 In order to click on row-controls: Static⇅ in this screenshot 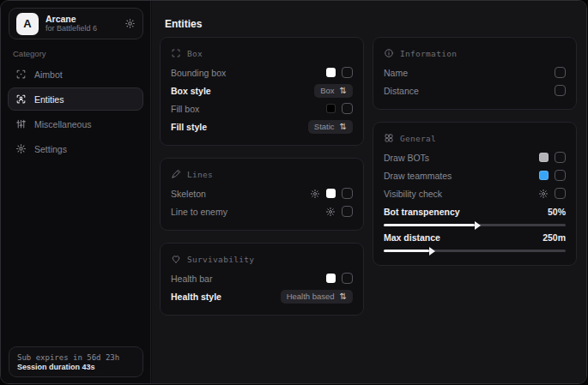, I will do `click(330, 127)`.